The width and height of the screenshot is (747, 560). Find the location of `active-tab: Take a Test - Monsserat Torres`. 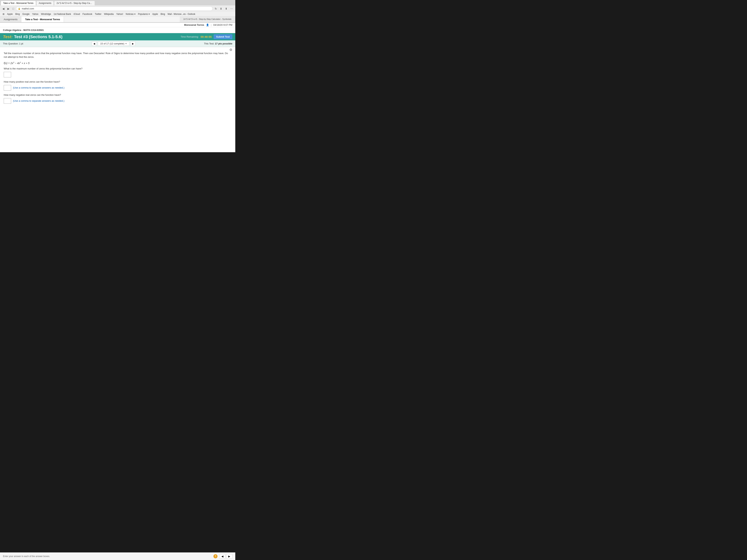

active-tab: Take a Test - Monsserat Torres is located at coordinates (18, 3).